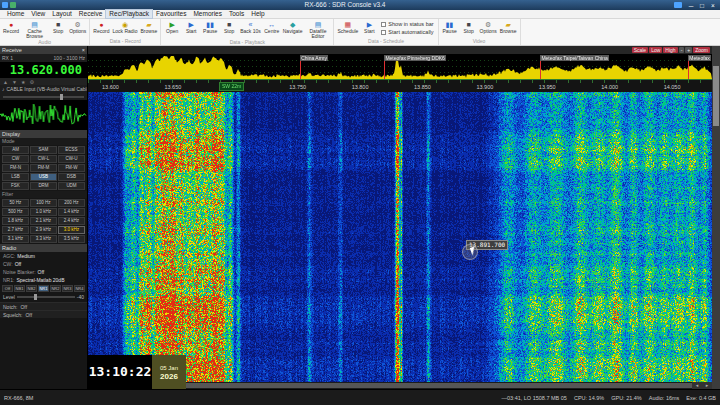 The height and width of the screenshot is (405, 720). I want to click on notch-row: Notch: Off, so click(44, 306).